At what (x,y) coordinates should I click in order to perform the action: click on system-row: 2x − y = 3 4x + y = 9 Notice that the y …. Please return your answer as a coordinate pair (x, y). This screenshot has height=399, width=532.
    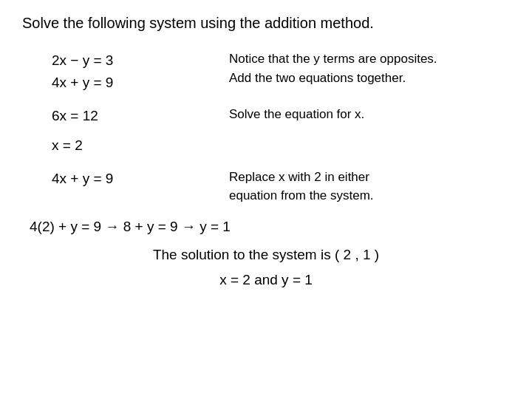
    Looking at the image, I should click on (266, 72).